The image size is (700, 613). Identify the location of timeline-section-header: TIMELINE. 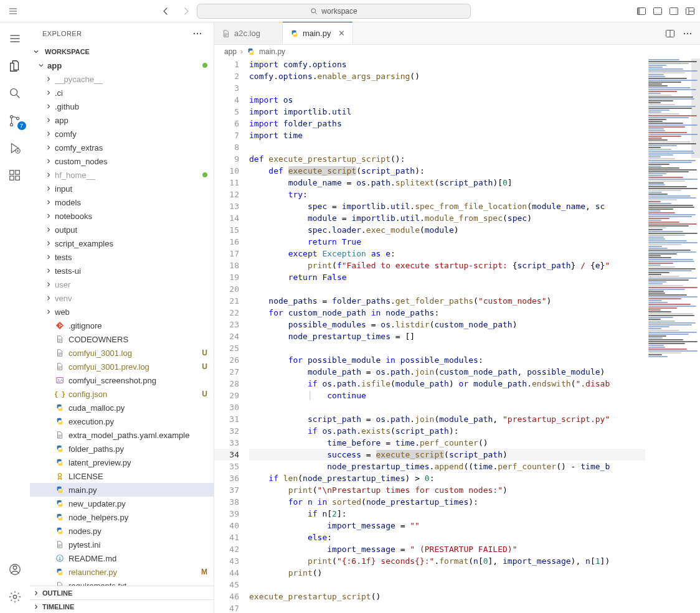
(122, 606).